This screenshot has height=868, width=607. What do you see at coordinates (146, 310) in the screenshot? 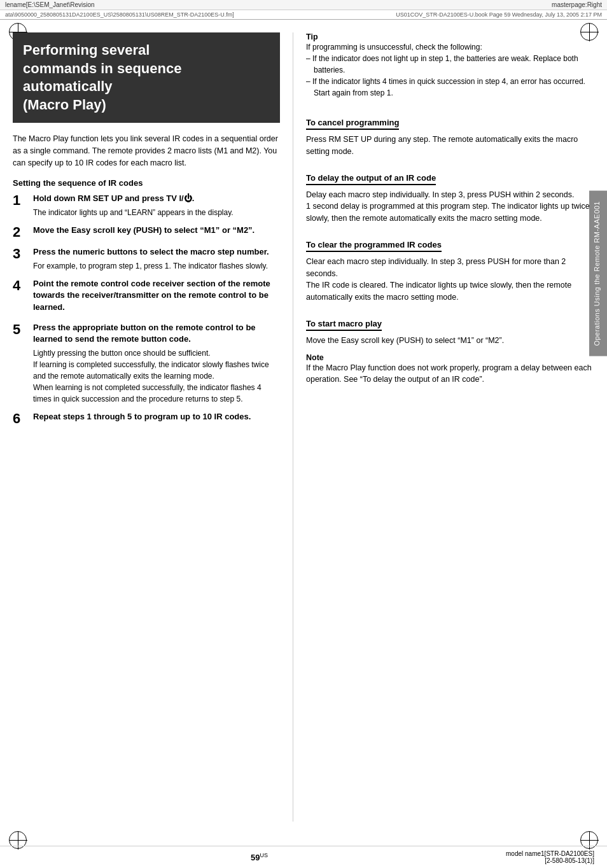
I see `steps-list: 1 Hold down RM SET UP and press TV I/⏻. …` at bounding box center [146, 310].